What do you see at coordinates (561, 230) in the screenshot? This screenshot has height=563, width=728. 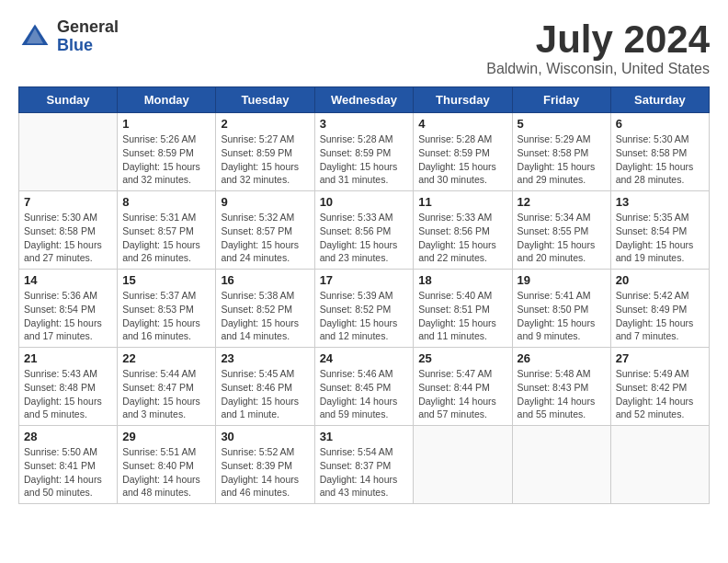 I see `calendar-cell: 12Sunrise: 5:34 AM Sunset: 8:55 PM Dayli…` at bounding box center [561, 230].